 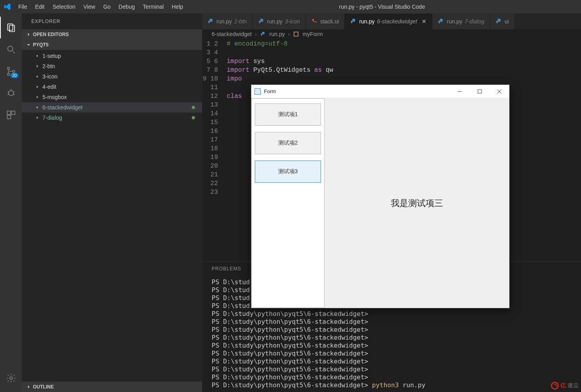 I want to click on breadcrumb-seg: myForm, so click(x=312, y=34).